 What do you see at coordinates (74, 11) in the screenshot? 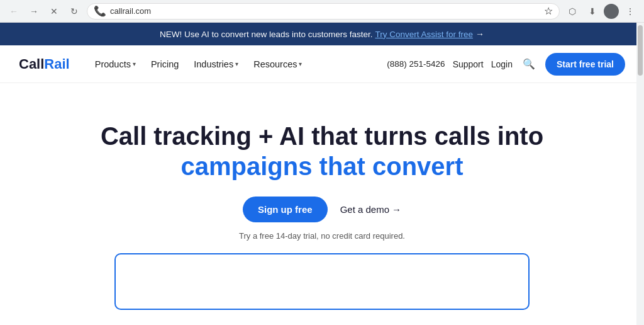
I see `reload-button: ↻` at bounding box center [74, 11].